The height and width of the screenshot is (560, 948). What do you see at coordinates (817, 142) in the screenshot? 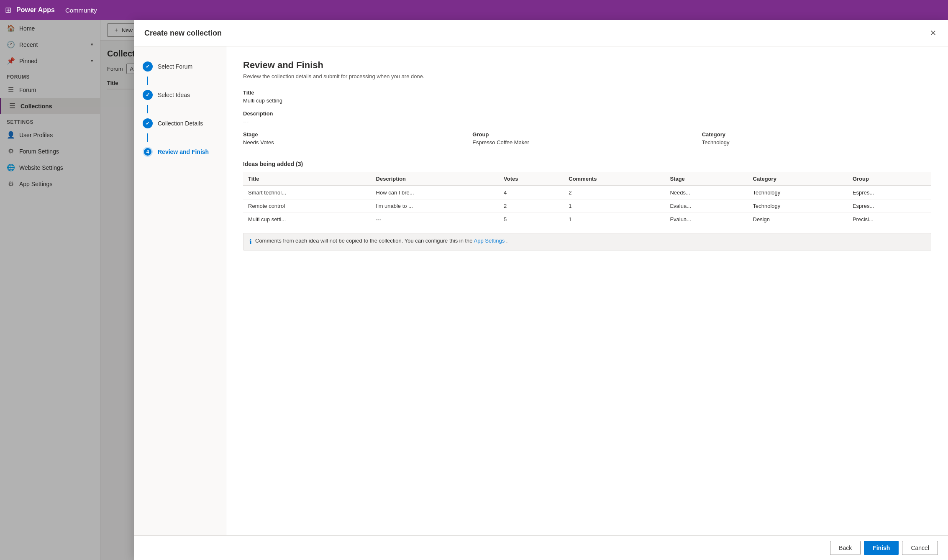
I see `category-value: Technology` at bounding box center [817, 142].